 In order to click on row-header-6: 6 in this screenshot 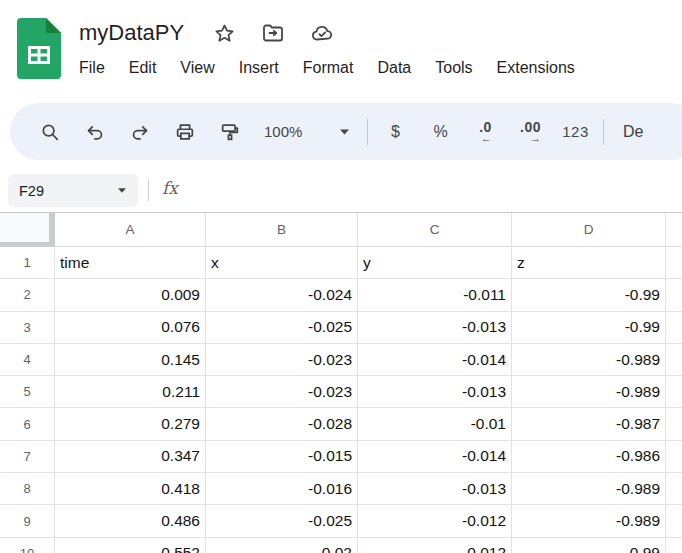, I will do `click(28, 424)`.